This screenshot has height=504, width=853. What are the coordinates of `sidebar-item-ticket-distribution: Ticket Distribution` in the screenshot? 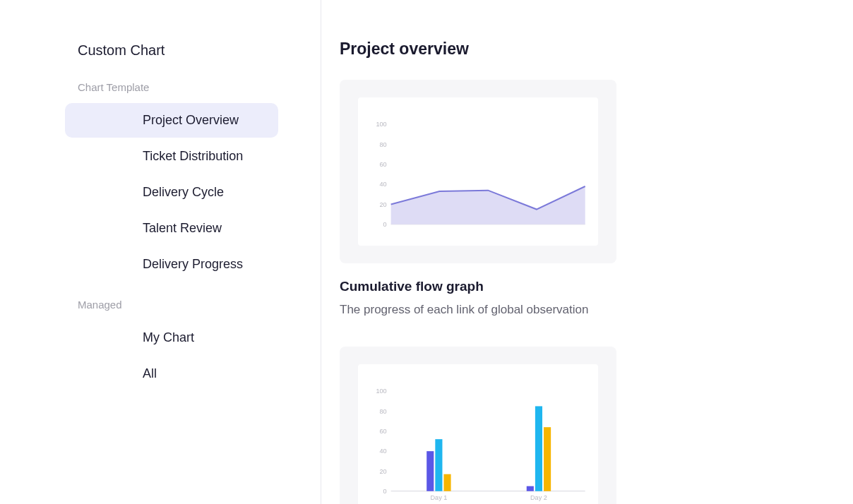 It's located at (172, 157).